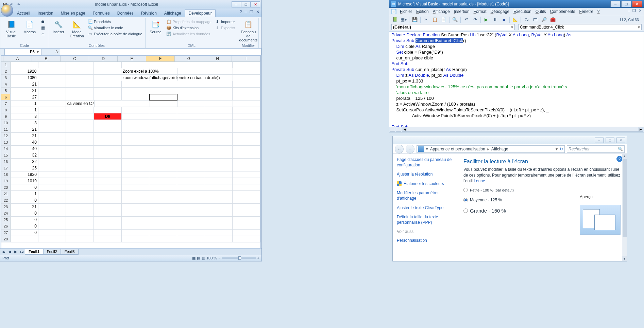 The width and height of the screenshot is (644, 328). I want to click on find-icon: 🔍, so click(455, 20).